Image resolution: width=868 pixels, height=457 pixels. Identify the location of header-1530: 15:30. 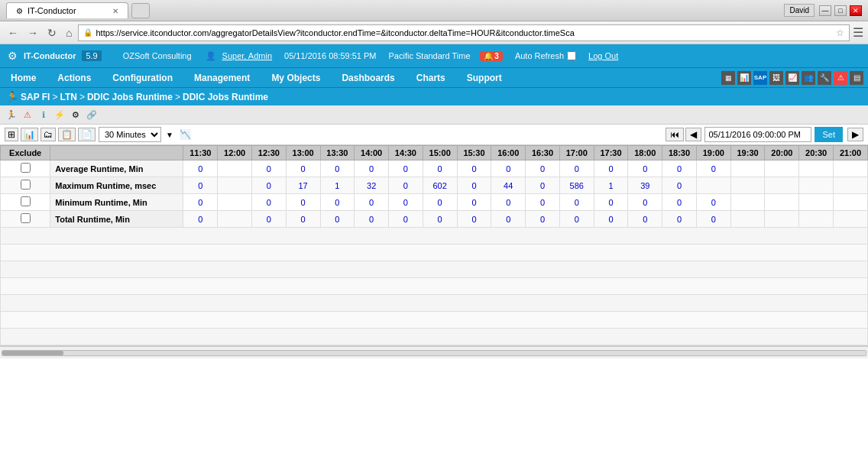
(474, 153).